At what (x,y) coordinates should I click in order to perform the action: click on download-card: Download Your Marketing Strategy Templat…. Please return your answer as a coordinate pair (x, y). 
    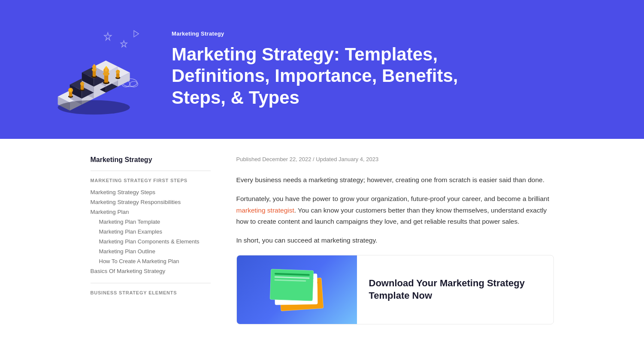
    Looking at the image, I should click on (395, 290).